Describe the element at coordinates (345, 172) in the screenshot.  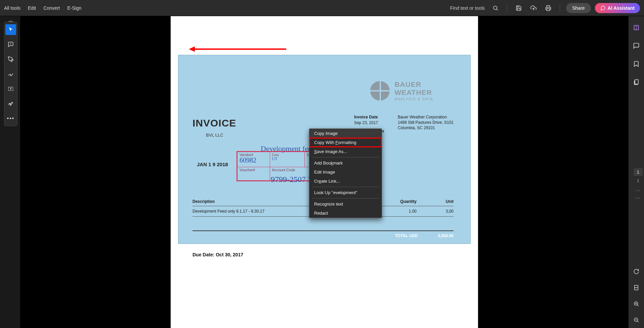
I see `ctx-edit-image: Edit Image` at that location.